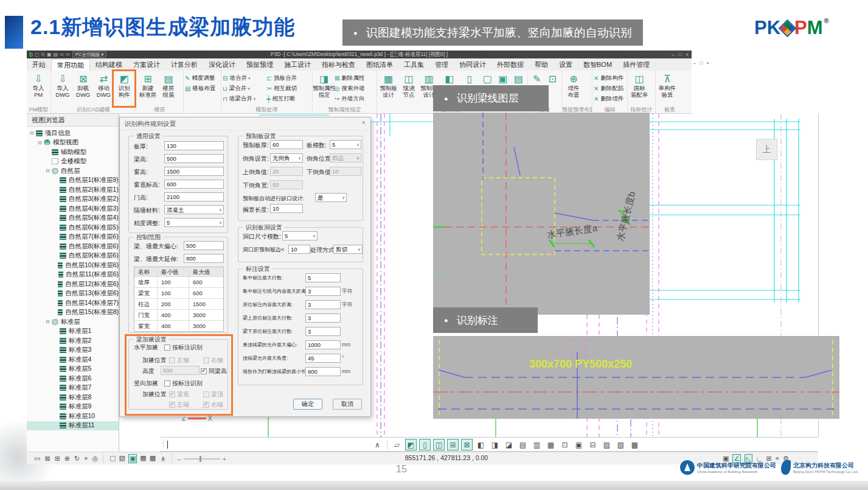 The height and width of the screenshot is (490, 868). What do you see at coordinates (109, 65) in the screenshot?
I see `ribbon-tab: 结构建模` at bounding box center [109, 65].